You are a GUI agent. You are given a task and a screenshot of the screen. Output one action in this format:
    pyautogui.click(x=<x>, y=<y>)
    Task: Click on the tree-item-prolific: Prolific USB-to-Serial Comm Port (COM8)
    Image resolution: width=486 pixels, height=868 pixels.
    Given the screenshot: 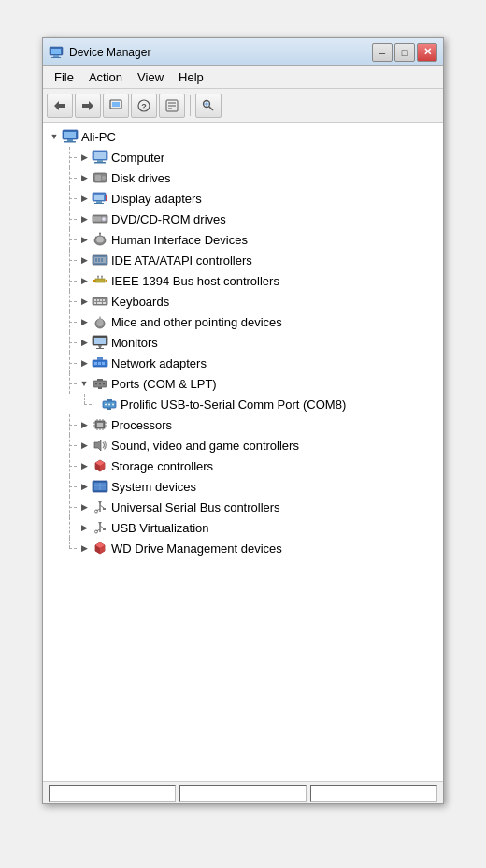 What is the action you would take?
    pyautogui.click(x=243, y=404)
    